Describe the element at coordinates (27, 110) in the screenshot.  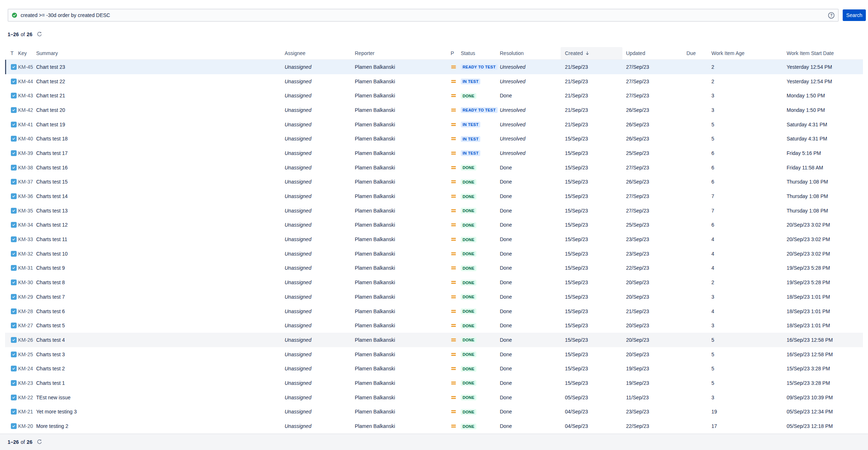
I see `issue-key: KM-42` at that location.